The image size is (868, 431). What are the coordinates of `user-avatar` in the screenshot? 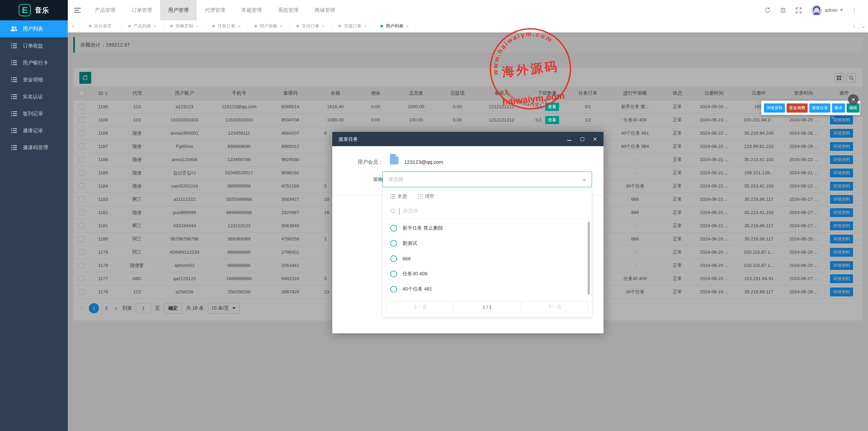 It's located at (816, 10).